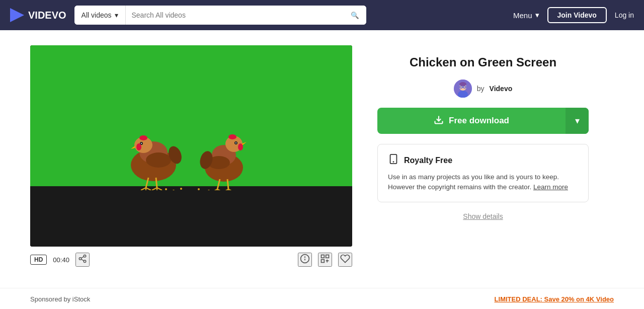 This screenshot has width=644, height=309. What do you see at coordinates (483, 160) in the screenshot?
I see `royalty-header: Royalty Free` at bounding box center [483, 160].